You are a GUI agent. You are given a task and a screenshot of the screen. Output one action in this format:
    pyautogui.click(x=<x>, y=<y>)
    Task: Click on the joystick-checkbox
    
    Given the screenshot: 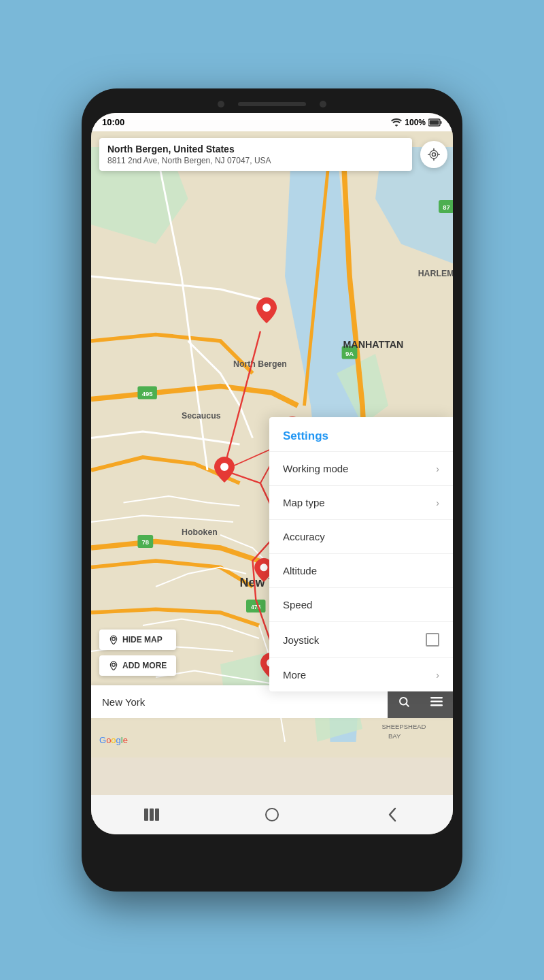 What is the action you would take?
    pyautogui.click(x=432, y=640)
    